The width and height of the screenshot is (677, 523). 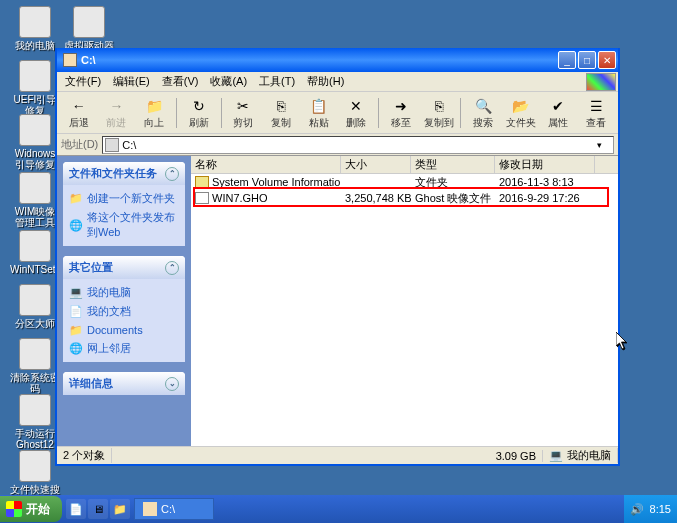 What do you see at coordinates (31, 509) in the screenshot?
I see `start-button: 开始` at bounding box center [31, 509].